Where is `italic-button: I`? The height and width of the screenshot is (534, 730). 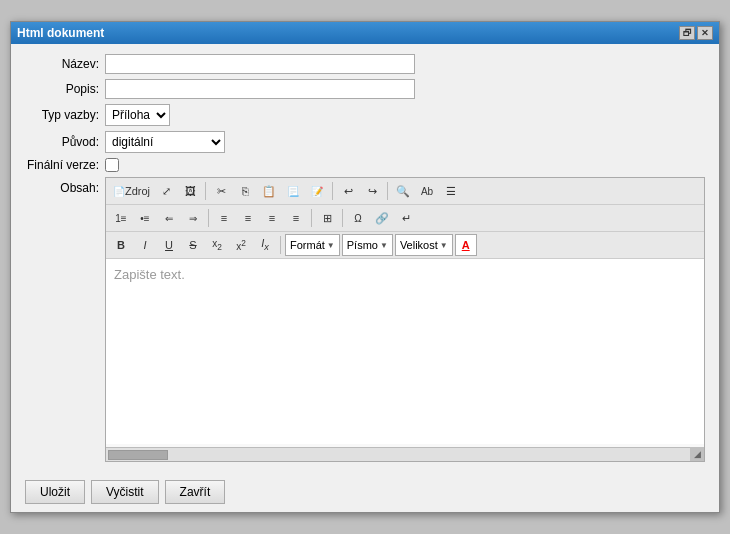
italic-button: I is located at coordinates (145, 245).